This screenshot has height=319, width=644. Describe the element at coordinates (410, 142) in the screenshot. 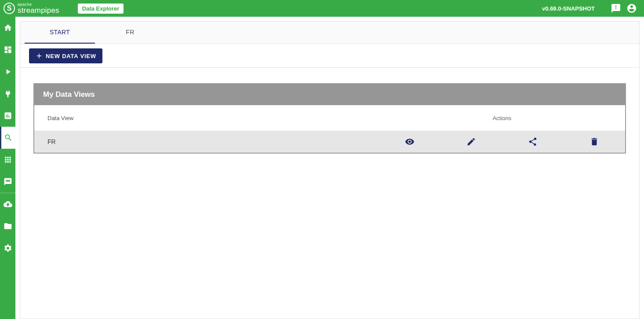

I see `view-button` at that location.